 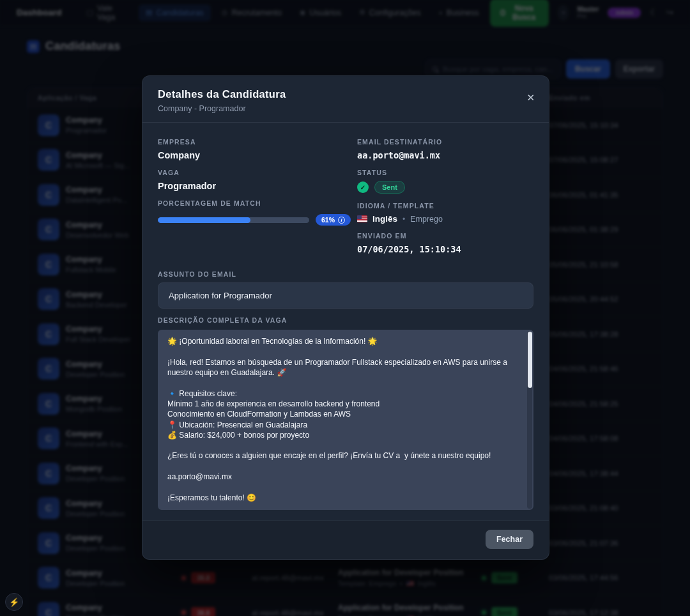 I want to click on idioma-row: Inglês • Emprego, so click(x=445, y=219).